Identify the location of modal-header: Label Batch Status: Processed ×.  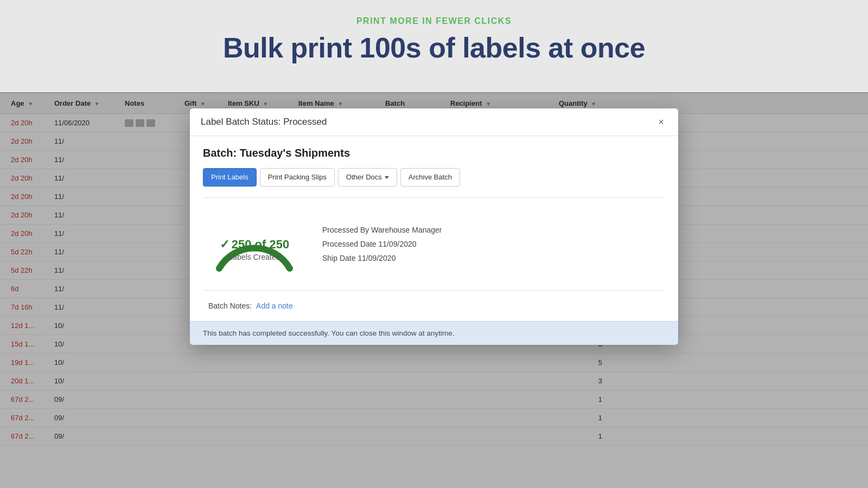
(434, 123).